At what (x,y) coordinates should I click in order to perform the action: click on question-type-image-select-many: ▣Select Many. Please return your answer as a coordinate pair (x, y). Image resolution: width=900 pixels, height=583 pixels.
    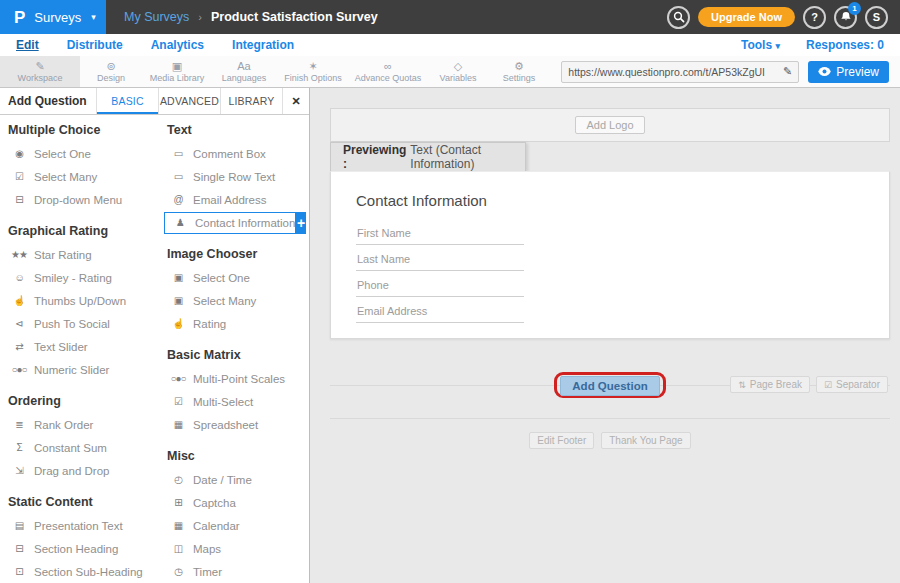
    Looking at the image, I should click on (234, 300).